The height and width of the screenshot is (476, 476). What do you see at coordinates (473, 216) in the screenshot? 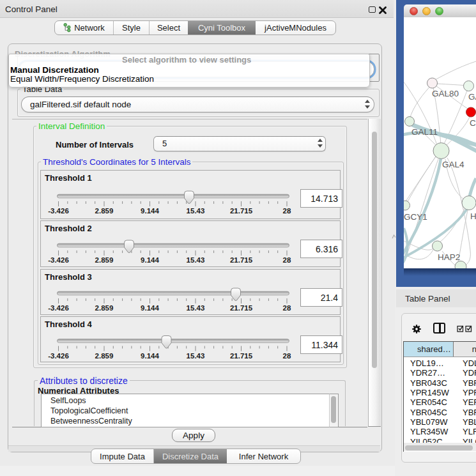
I see `svg-text: H` at bounding box center [473, 216].